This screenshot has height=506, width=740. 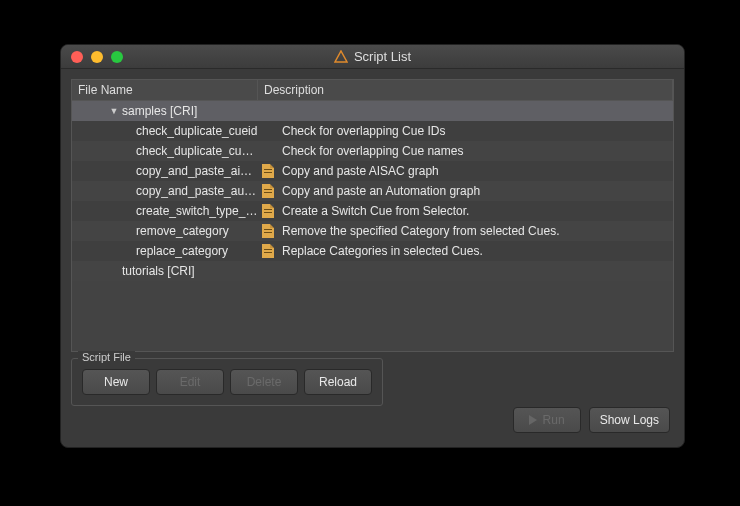 I want to click on table-row: copy_and_paste_auto… Copy and paste an A…, so click(x=372, y=191).